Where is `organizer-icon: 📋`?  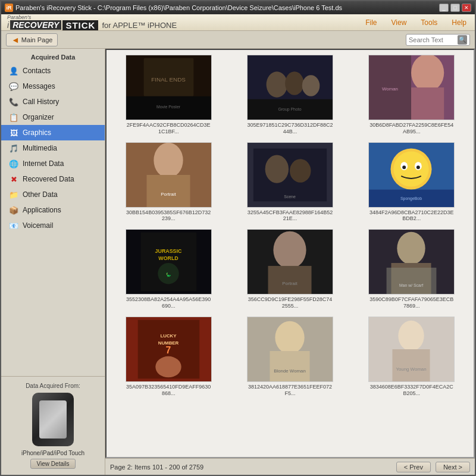 organizer-icon: 📋 is located at coordinates (14, 117).